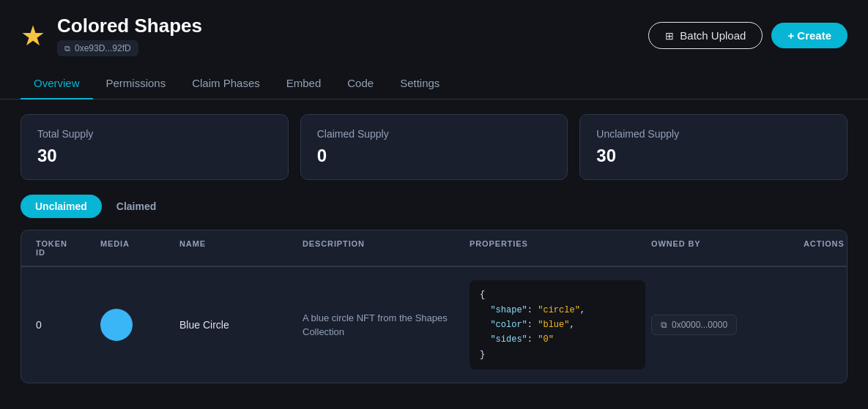  Describe the element at coordinates (155, 134) in the screenshot. I see `total-supply-label: Total Supply` at that location.